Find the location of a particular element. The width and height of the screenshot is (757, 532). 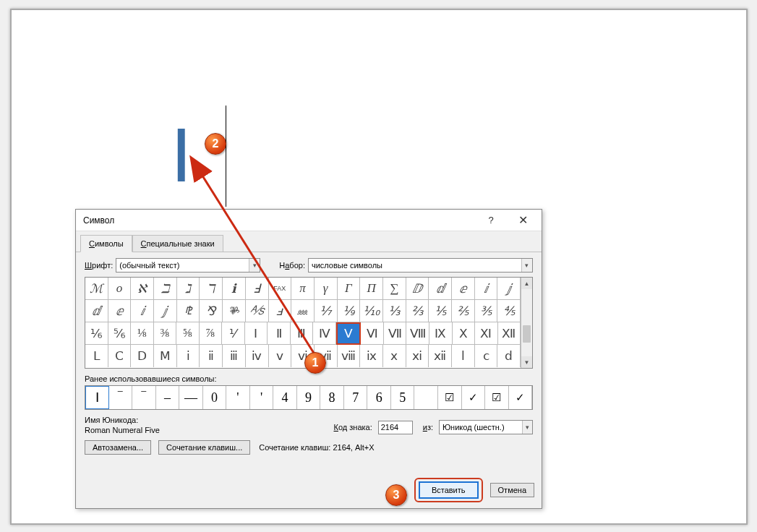

cancel-button: Отмена is located at coordinates (512, 490).